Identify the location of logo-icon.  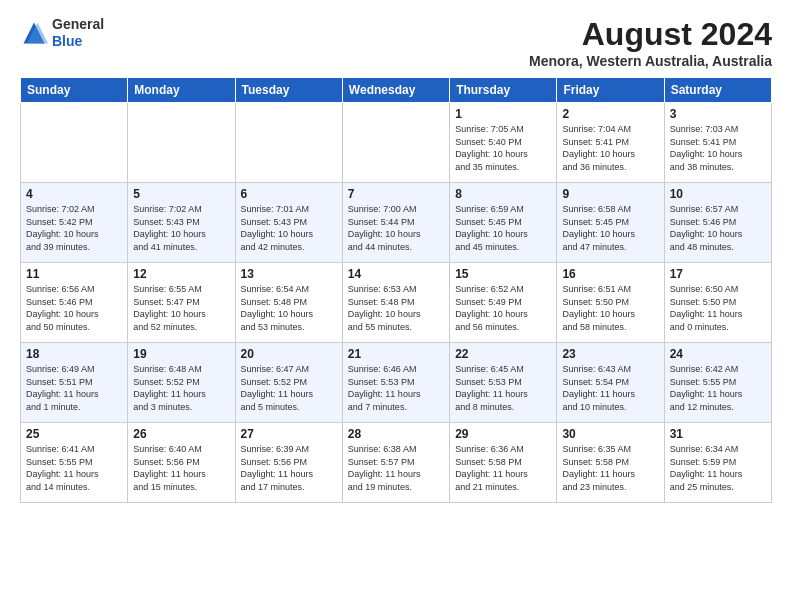
(34, 33).